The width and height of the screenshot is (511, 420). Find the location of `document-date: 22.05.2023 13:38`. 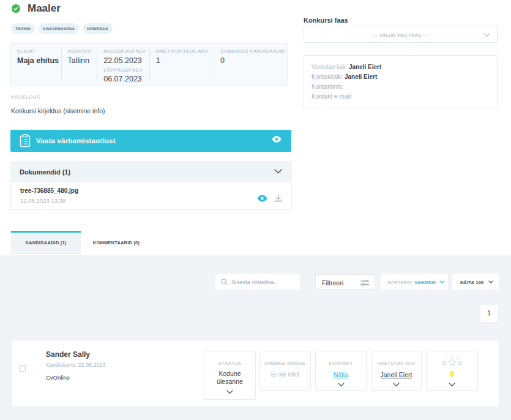

document-date: 22.05.2023 13:38 is located at coordinates (43, 201).